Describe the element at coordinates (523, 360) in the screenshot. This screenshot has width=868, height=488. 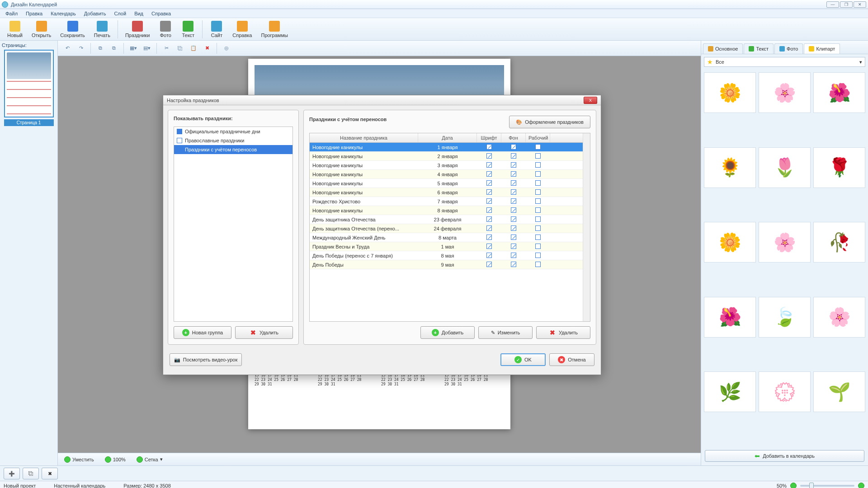
I see `ok-button: ✓OK` at that location.